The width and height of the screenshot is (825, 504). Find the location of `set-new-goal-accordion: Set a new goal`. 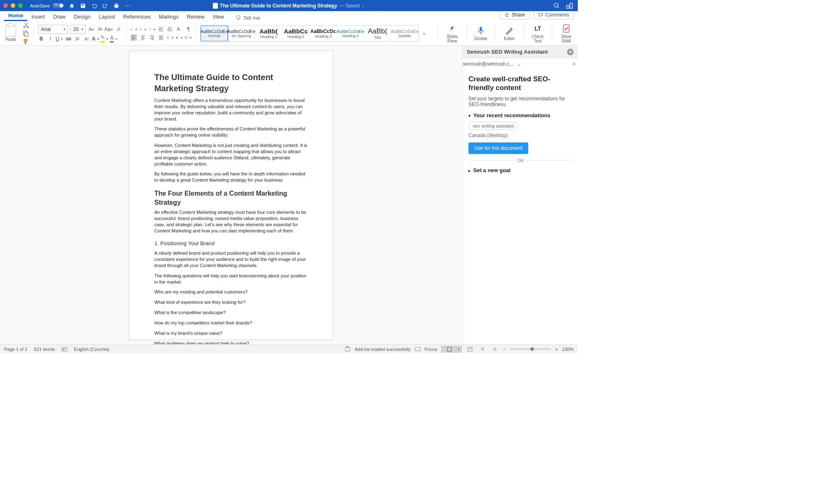

set-new-goal-accordion: Set a new goal is located at coordinates (520, 170).